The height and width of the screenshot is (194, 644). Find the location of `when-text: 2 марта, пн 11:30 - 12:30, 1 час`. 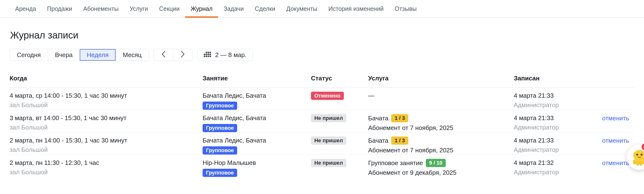

when-text: 2 марта, пн 11:30 - 12:30, 1 час is located at coordinates (106, 163).